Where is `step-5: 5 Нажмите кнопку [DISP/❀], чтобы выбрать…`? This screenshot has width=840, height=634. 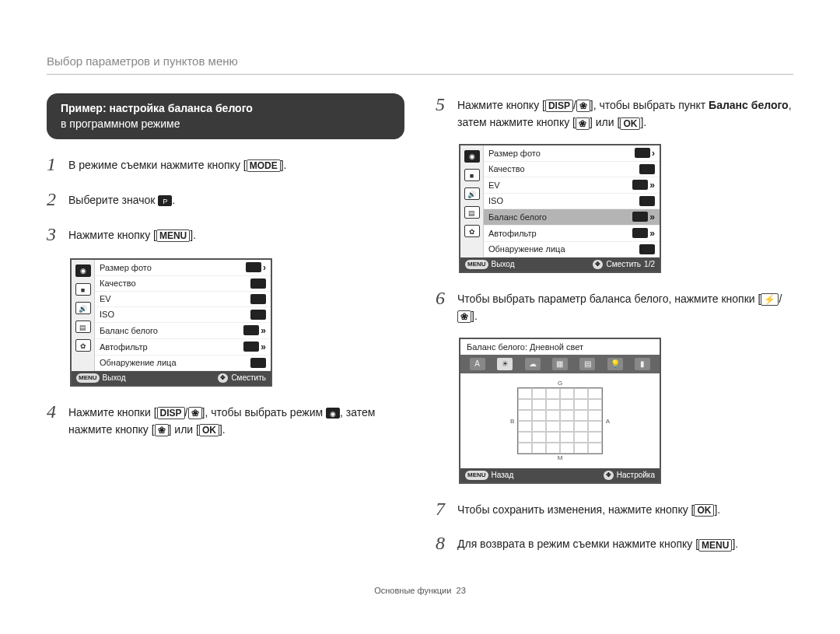 step-5: 5 Нажмите кнопку [DISP/❀], чтобы выбрать… is located at coordinates (614, 112).